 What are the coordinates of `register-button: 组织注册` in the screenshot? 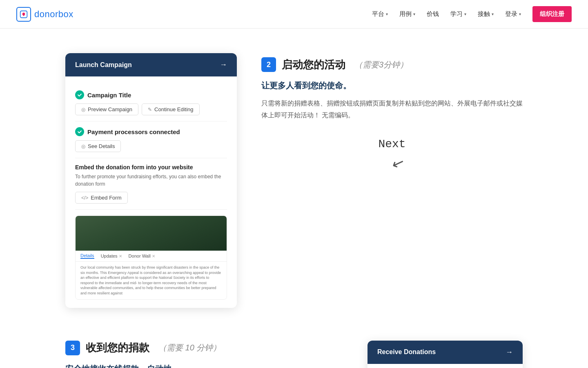 It's located at (552, 14).